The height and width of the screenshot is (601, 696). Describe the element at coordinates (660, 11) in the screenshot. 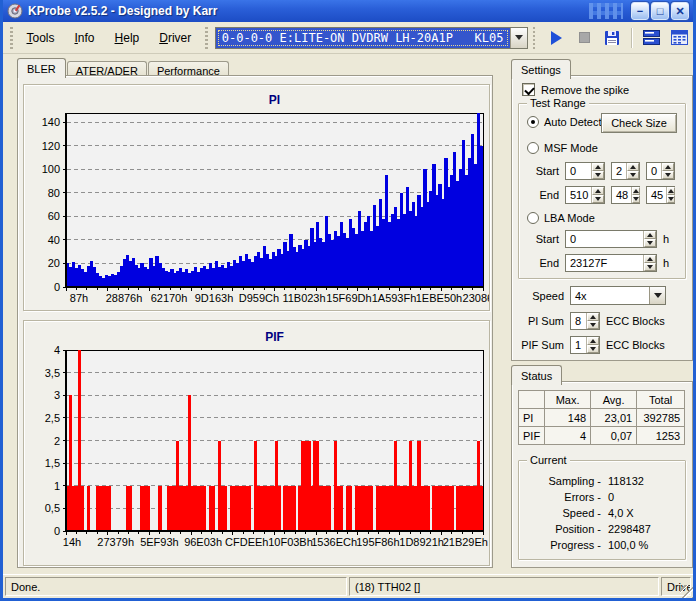

I see `maximize-button: □` at that location.